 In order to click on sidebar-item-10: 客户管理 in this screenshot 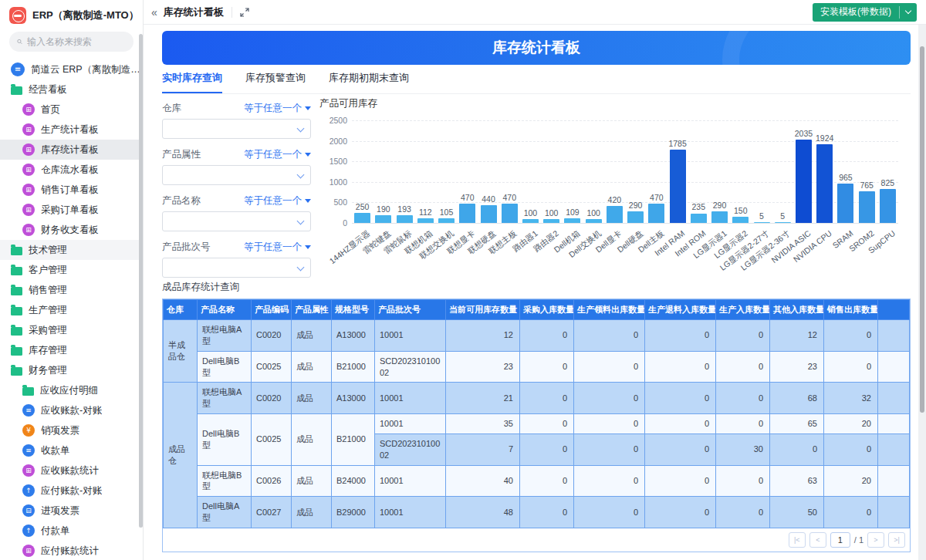, I will do `click(71, 270)`.